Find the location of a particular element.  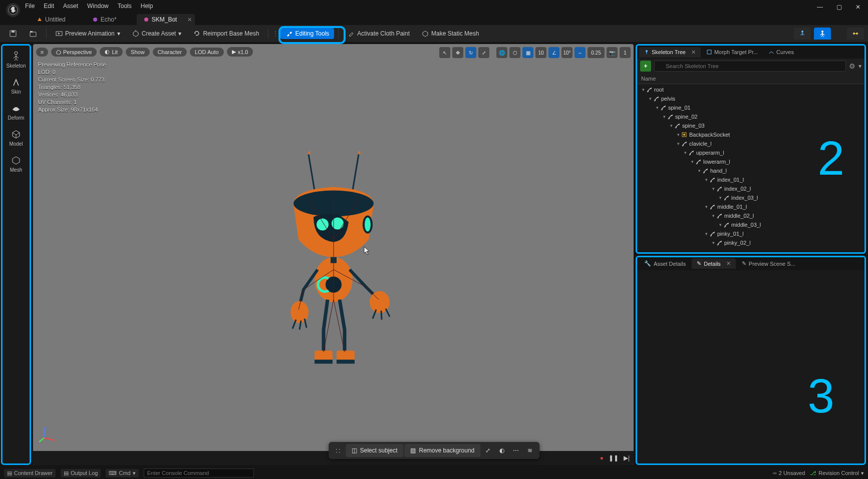

tool-skin: Skin is located at coordinates (16, 86).